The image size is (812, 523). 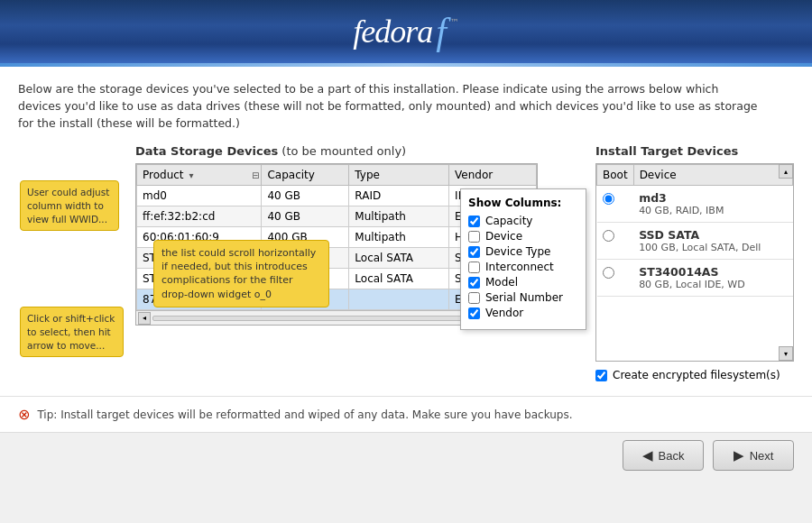 I want to click on device-info-cell: SSD SATA 100 GB, Local SATA, Dell, so click(x=713, y=242).